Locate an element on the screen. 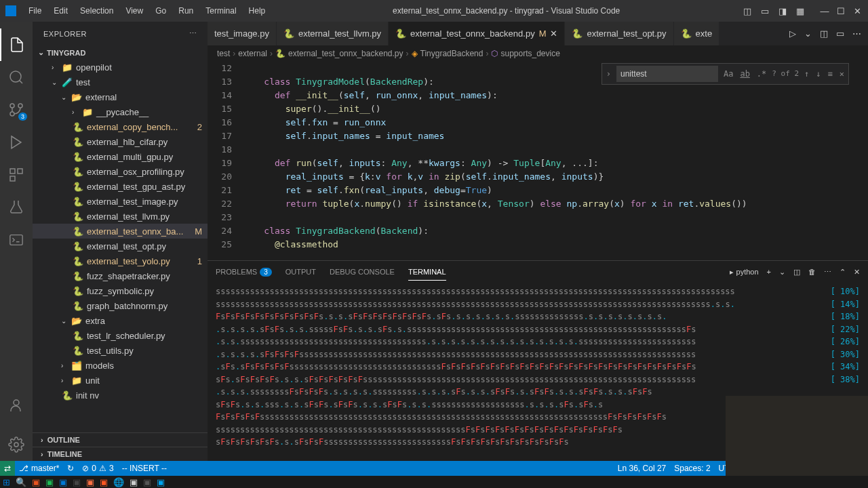 Image resolution: width=868 pixels, height=488 pixels. tree-file: 🐍external_test_llvm.py is located at coordinates (120, 216).